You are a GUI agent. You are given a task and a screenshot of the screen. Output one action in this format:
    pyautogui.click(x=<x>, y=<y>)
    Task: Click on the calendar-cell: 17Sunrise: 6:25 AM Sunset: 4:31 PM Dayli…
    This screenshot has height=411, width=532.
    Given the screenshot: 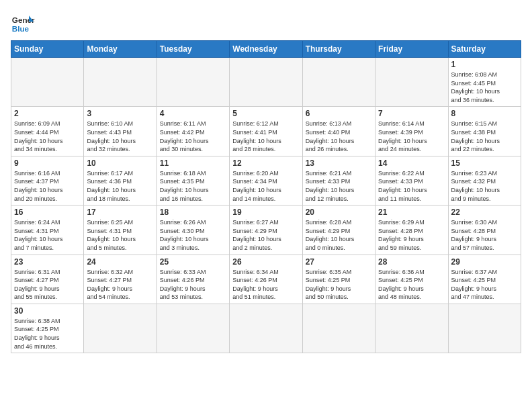 What is the action you would take?
    pyautogui.click(x=120, y=230)
    